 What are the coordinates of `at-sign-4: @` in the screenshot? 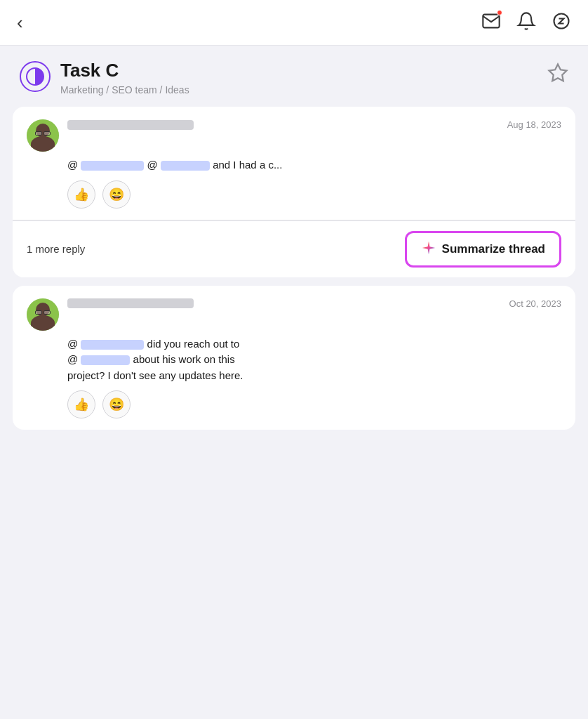 It's located at (74, 360).